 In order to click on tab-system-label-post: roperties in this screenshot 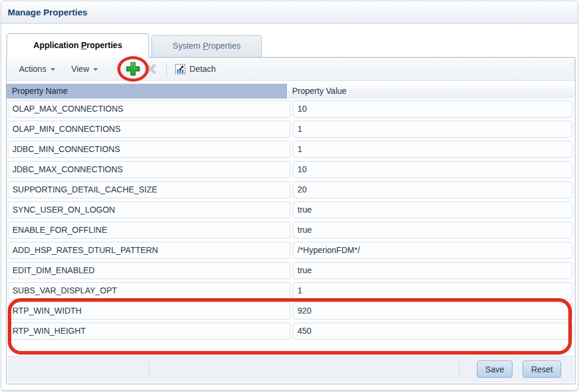, I will do `click(224, 46)`.